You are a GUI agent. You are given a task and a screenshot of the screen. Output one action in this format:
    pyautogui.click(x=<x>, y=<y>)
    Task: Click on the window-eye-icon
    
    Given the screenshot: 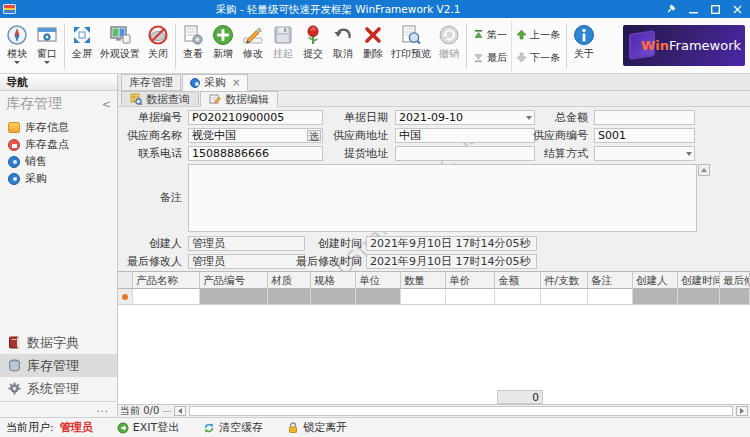 What is the action you would take?
    pyautogui.click(x=47, y=35)
    